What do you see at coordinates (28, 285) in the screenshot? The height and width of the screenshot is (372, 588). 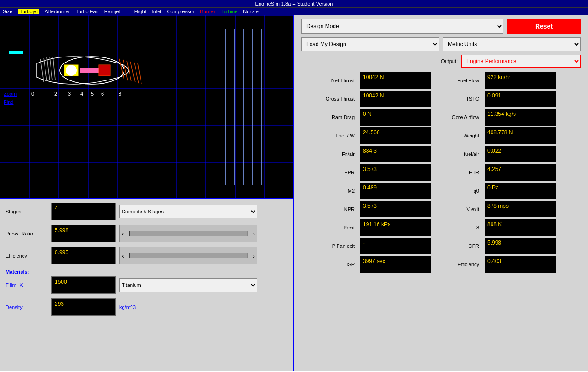 I see `tlim-label: T lim -K` at bounding box center [28, 285].